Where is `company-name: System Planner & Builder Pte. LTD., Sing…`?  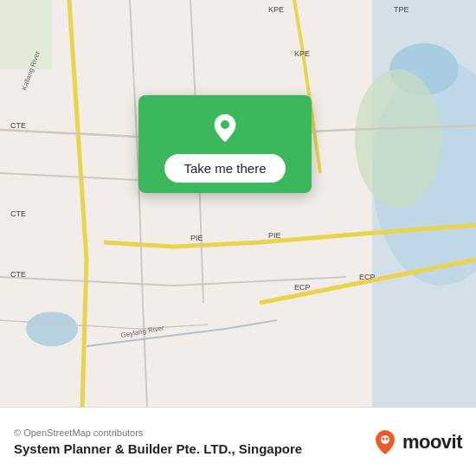 company-name: System Planner & Builder Pte. LTD., Sing… is located at coordinates (158, 448).